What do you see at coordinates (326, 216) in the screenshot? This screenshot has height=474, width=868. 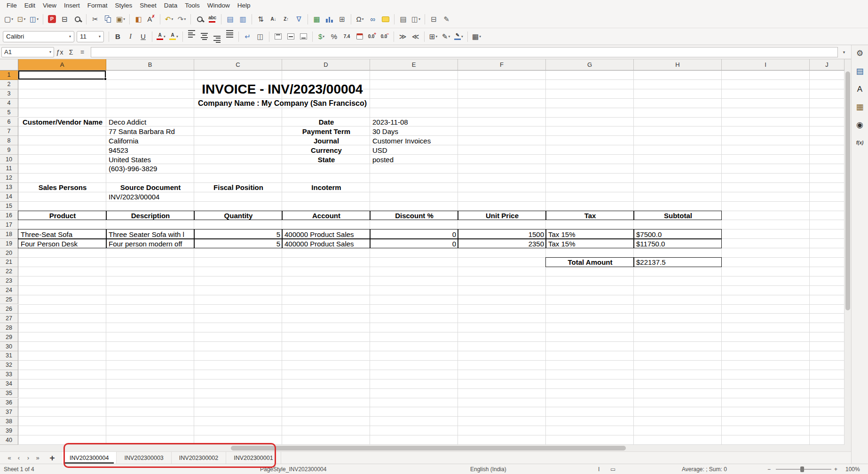 I see `cell-D16: Account` at bounding box center [326, 216].